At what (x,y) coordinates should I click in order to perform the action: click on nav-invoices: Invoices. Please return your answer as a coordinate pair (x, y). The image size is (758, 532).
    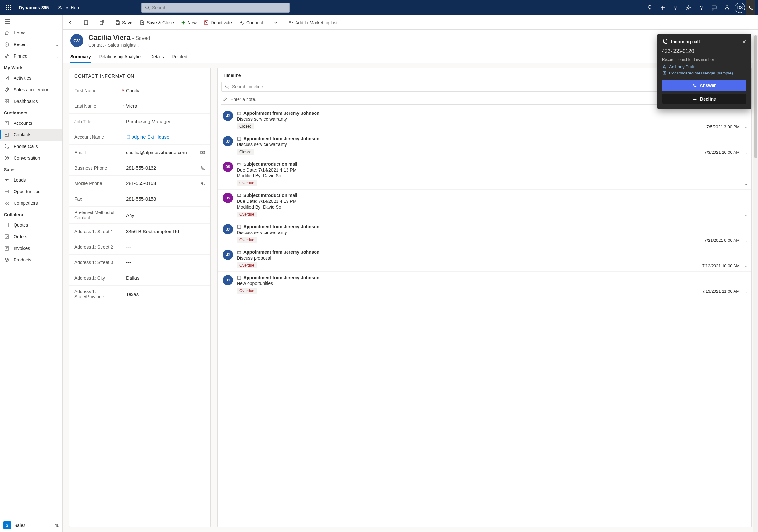
    Looking at the image, I should click on (31, 248).